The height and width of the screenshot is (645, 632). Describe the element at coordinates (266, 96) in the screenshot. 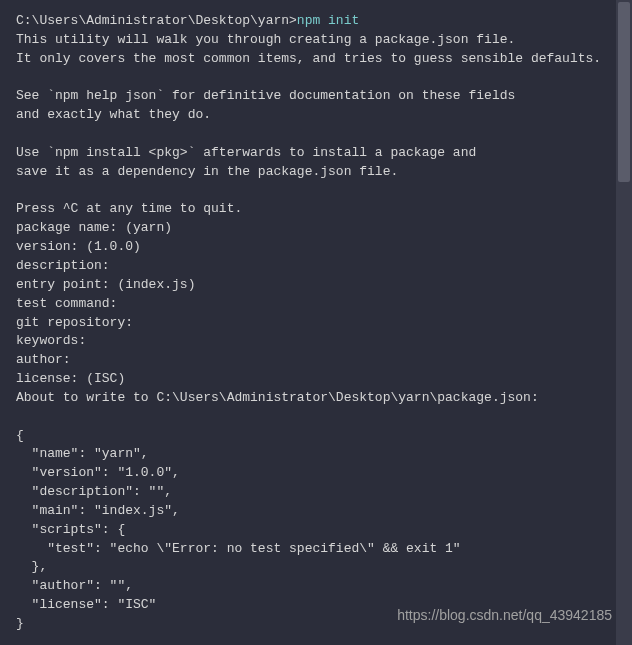

I see `help-line-1: See `npm help json` for definitive docum…` at that location.